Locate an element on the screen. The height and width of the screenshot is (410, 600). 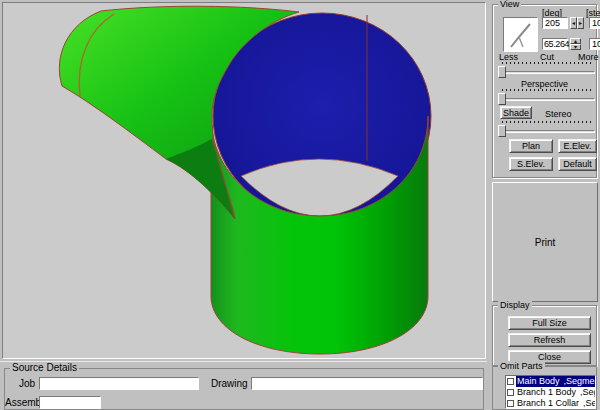
assembly-input is located at coordinates (70, 402).